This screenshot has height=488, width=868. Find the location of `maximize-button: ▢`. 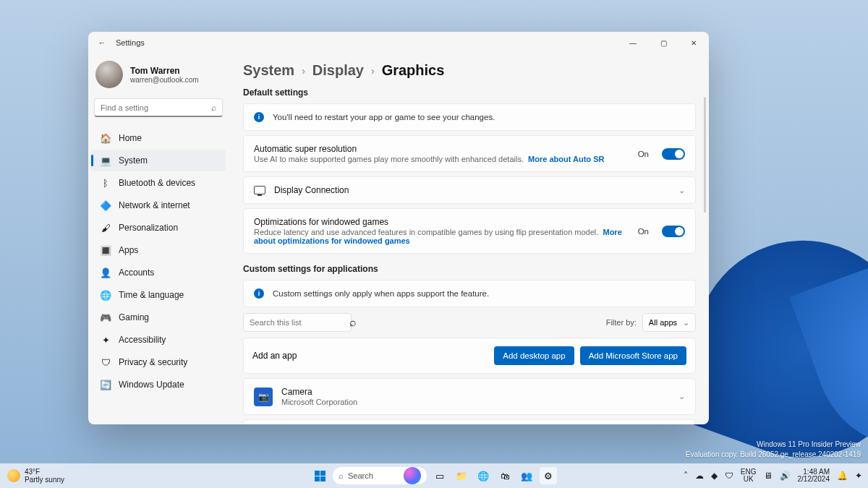

maximize-button: ▢ is located at coordinates (663, 43).